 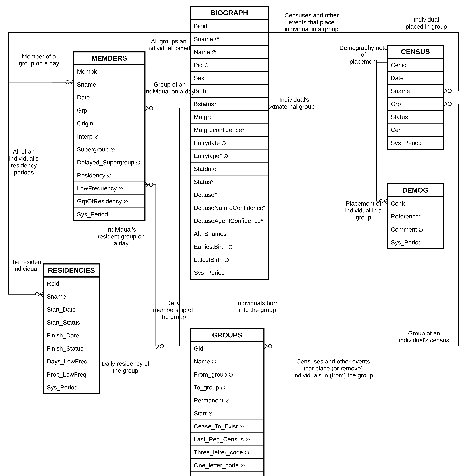 What do you see at coordinates (211, 260) in the screenshot?
I see `field-latestbirth: LatestBirth ∅` at bounding box center [211, 260].